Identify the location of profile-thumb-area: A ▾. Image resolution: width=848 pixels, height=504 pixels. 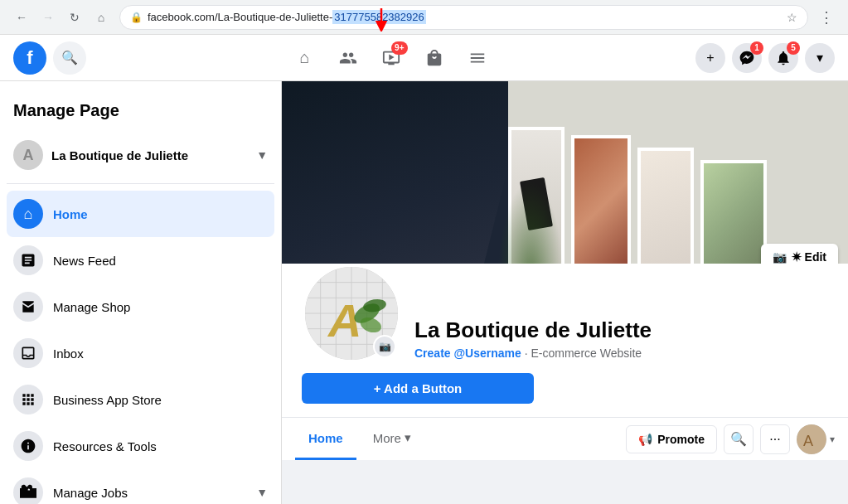
(816, 439).